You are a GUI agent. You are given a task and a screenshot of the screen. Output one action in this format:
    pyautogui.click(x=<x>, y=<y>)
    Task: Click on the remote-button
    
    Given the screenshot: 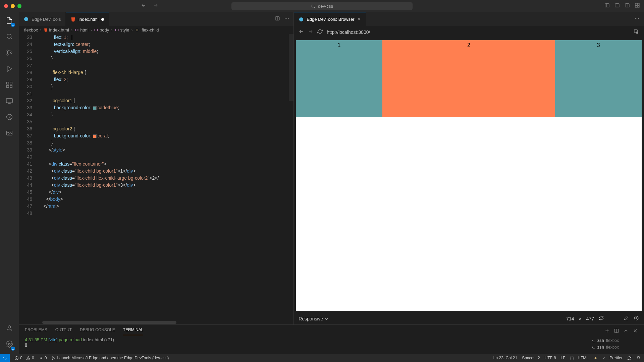 What is the action you would take?
    pyautogui.click(x=5, y=358)
    